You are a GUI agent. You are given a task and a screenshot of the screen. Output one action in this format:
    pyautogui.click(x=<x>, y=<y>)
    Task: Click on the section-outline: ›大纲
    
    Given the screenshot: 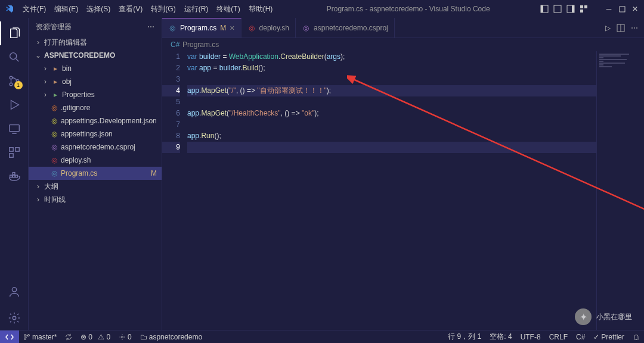 What is the action you would take?
    pyautogui.click(x=95, y=186)
    